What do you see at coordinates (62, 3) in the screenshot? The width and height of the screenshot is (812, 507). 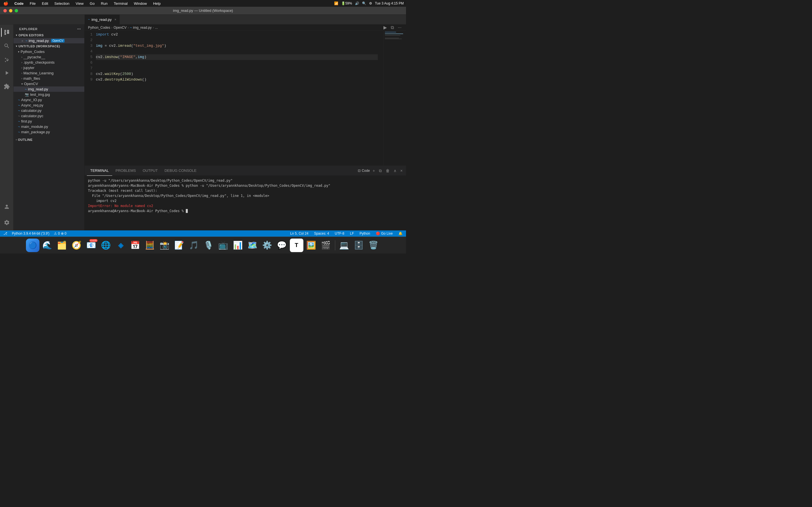 I see `menu-selection: Selection` at bounding box center [62, 3].